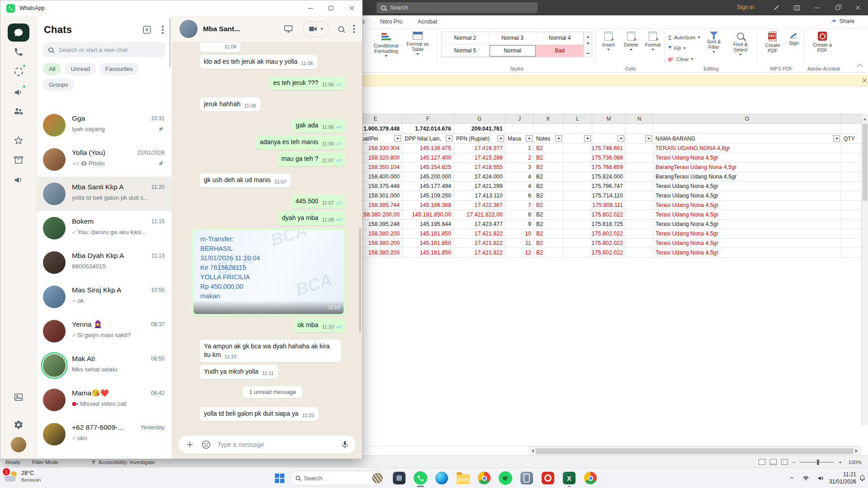 The image size is (868, 488). I want to click on settings-tab, so click(19, 425).